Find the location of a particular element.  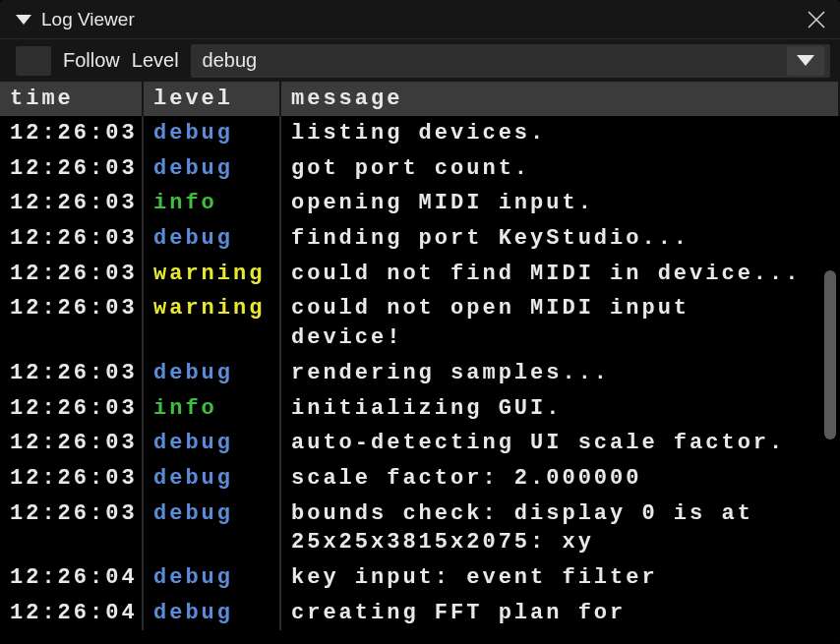

cell-message: creating FFT plan for is located at coordinates (561, 614).